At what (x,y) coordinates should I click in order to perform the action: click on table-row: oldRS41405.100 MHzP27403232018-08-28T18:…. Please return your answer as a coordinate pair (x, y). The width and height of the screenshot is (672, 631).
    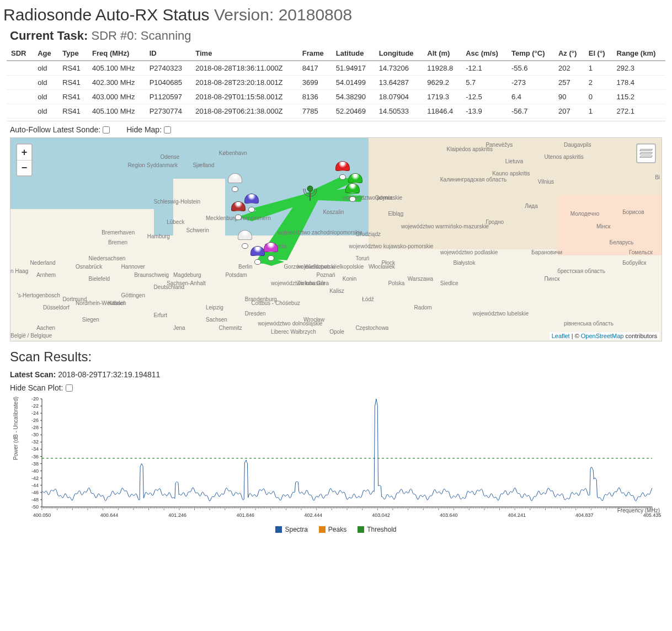
    Looking at the image, I should click on (336, 68).